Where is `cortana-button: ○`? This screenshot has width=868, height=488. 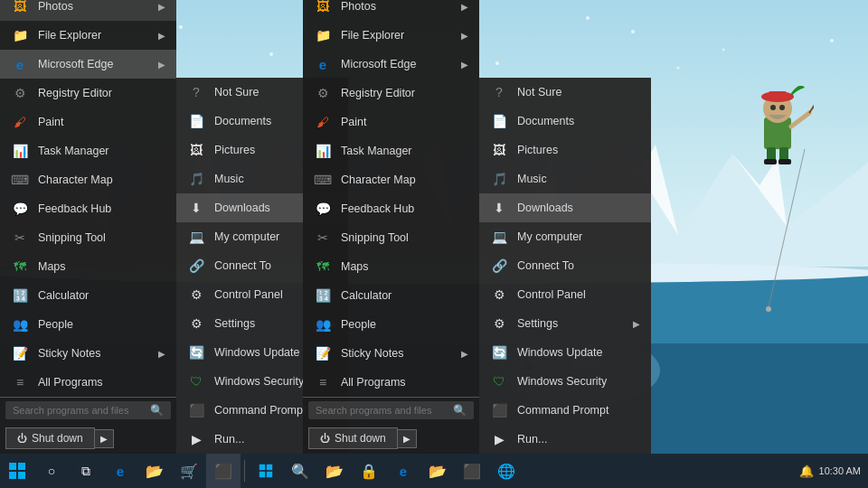
cortana-button: ○ is located at coordinates (52, 471).